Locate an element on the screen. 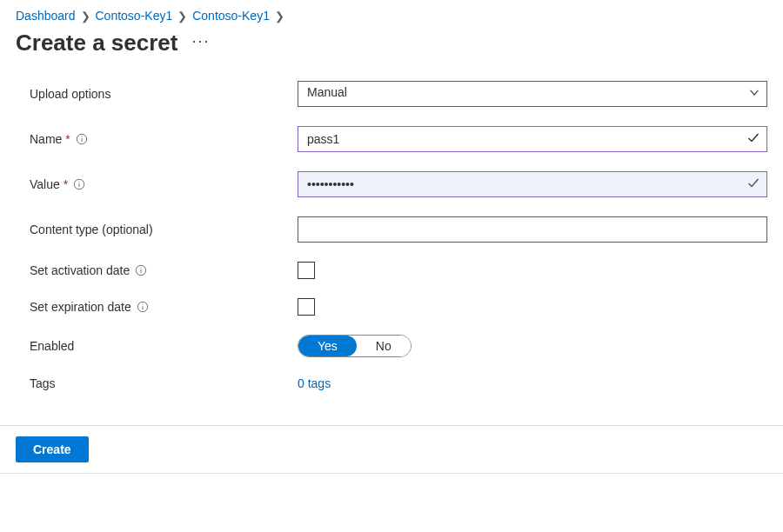  more-actions-button: ··· is located at coordinates (200, 43).